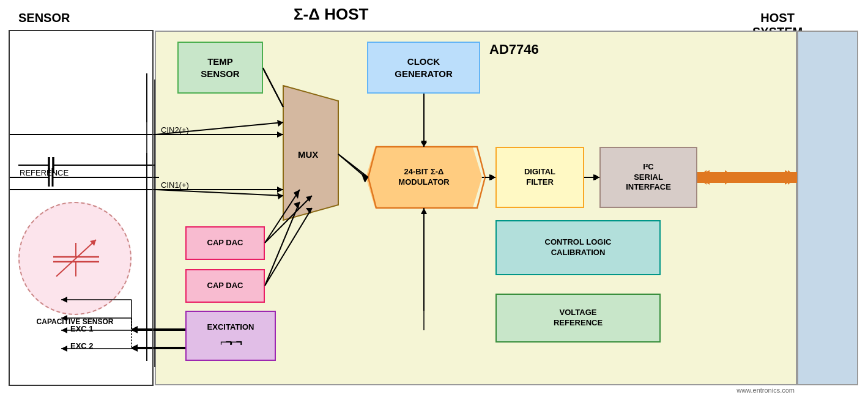 The width and height of the screenshot is (868, 400). I want to click on excitation-block: EXCITATION ⌐¬⌐¬, so click(231, 336).